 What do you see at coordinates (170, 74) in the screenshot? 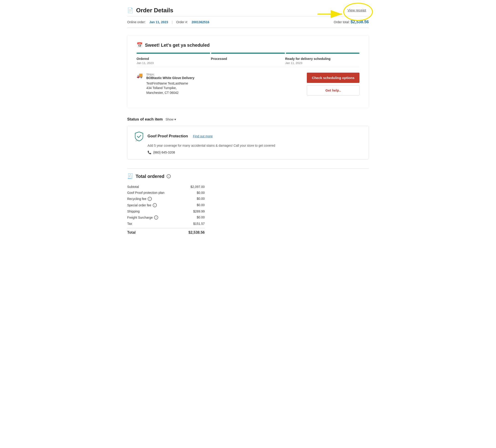
I see `ships-label: Ships:` at bounding box center [170, 74].